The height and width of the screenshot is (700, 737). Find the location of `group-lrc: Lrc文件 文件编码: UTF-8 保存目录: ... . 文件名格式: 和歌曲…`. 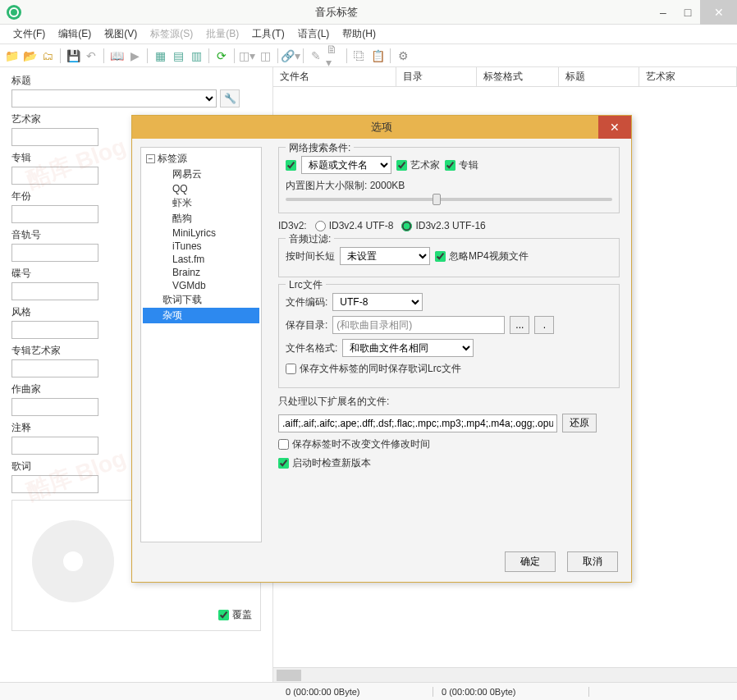

group-lrc: Lrc文件 文件编码: UTF-8 保存目录: ... . 文件名格式: 和歌曲… is located at coordinates (449, 336).